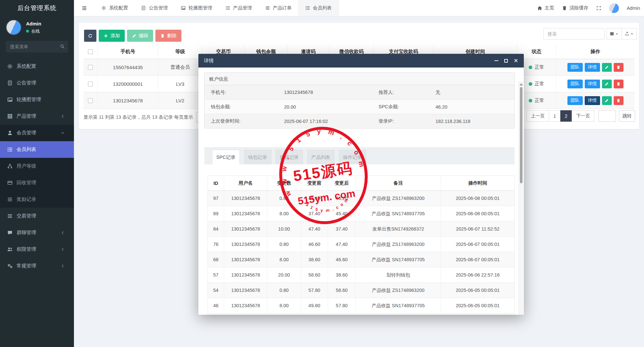 The image size is (644, 347). Describe the element at coordinates (607, 116) in the screenshot. I see `page-jump-input` at that location.